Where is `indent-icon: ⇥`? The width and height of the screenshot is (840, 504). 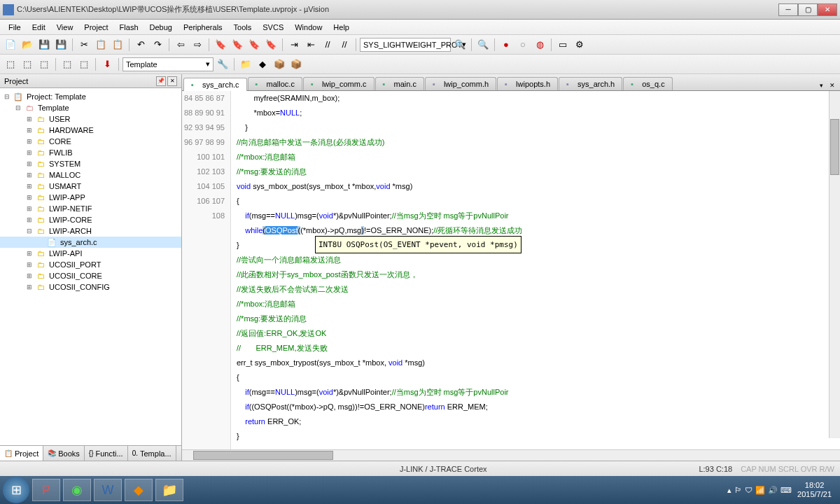 indent-icon: ⇥ is located at coordinates (294, 45).